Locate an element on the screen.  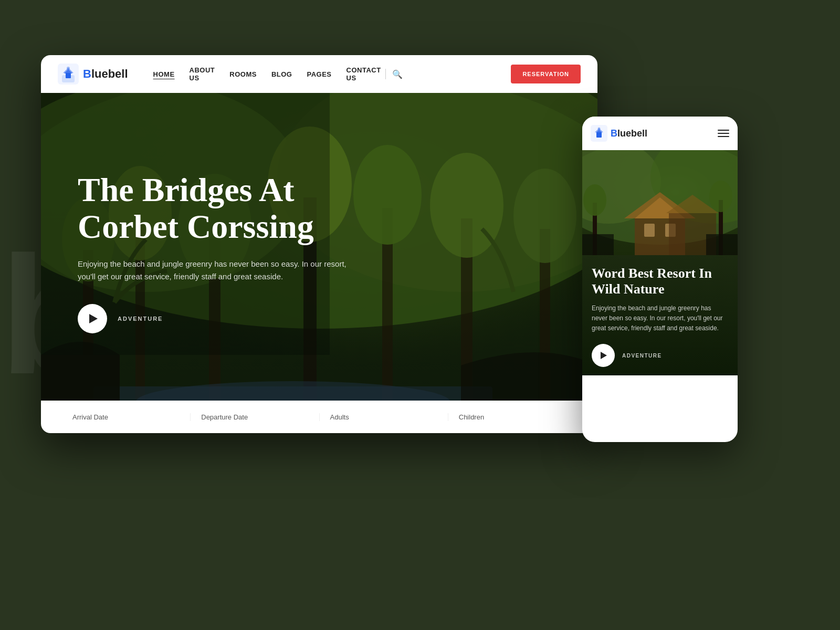
mobile-play-button is located at coordinates (603, 355).